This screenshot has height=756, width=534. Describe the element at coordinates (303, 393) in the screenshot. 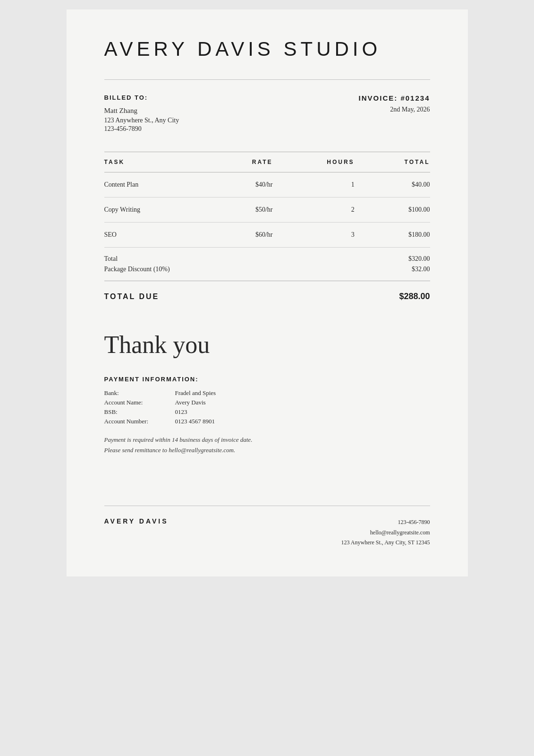

I see `bank-value: Fradel and Spies` at that location.